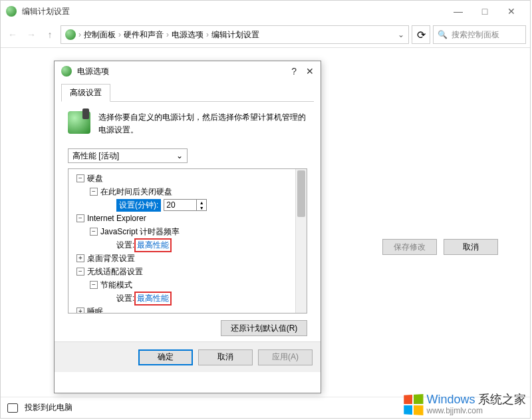 This screenshot has width=532, height=420. I want to click on watermark-brand: Windows, so click(451, 399).